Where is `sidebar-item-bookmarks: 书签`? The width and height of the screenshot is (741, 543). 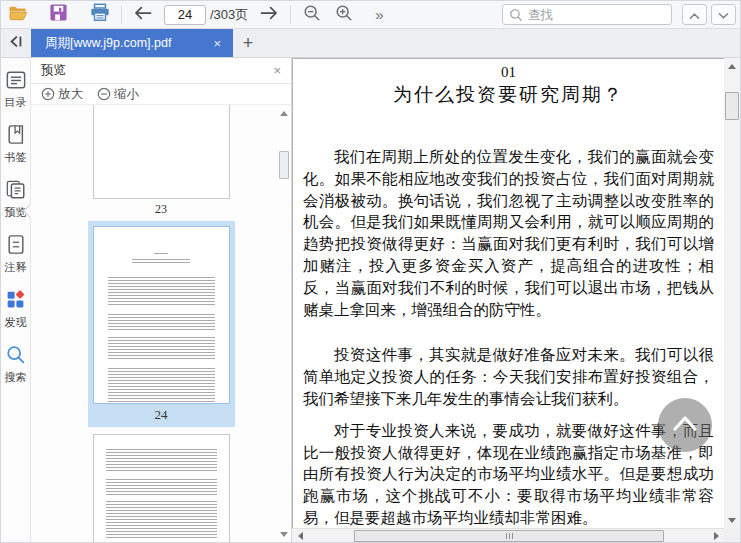 sidebar-item-bookmarks: 书签 is located at coordinates (16, 144).